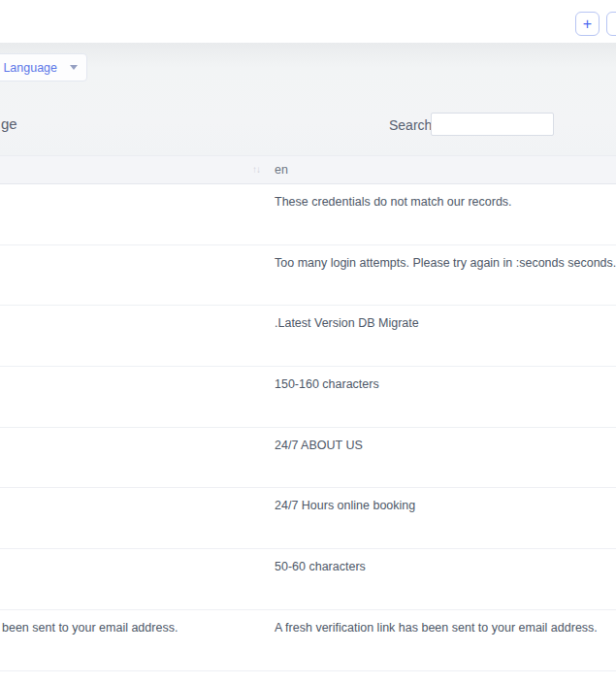 The height and width of the screenshot is (684, 616). I want to click on table-row: 24/7 Hours online booking, so click(308, 518).